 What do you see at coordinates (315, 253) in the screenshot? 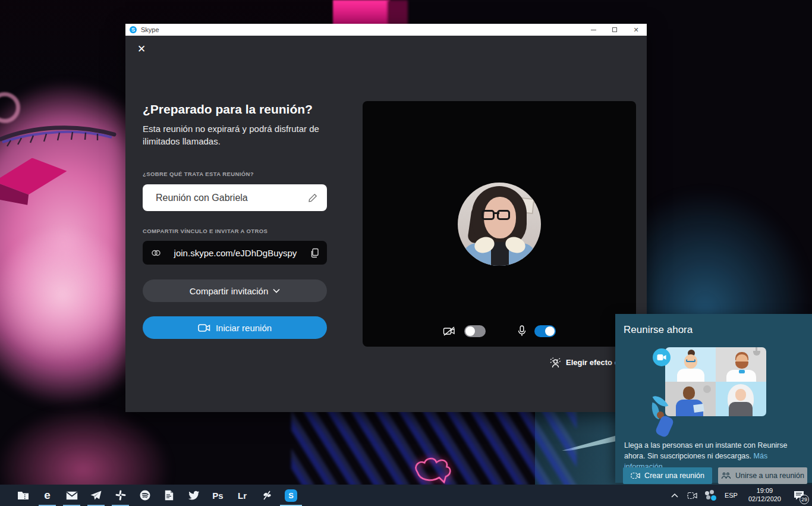
I see `copy-icon` at bounding box center [315, 253].